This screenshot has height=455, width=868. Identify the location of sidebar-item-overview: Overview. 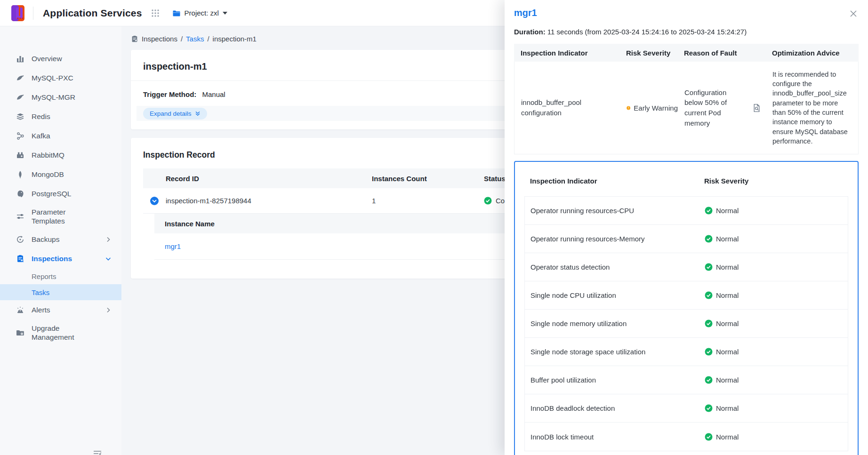
(61, 58).